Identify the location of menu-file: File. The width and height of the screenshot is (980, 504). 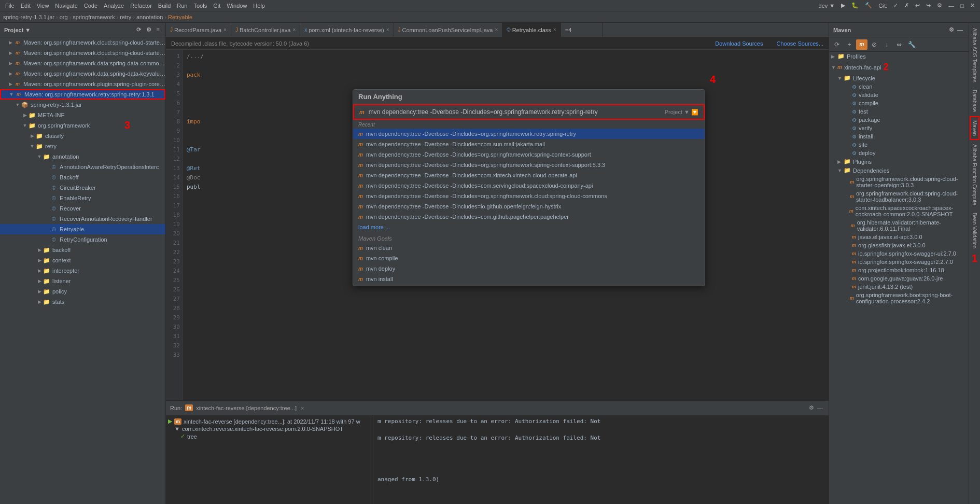
(10, 6).